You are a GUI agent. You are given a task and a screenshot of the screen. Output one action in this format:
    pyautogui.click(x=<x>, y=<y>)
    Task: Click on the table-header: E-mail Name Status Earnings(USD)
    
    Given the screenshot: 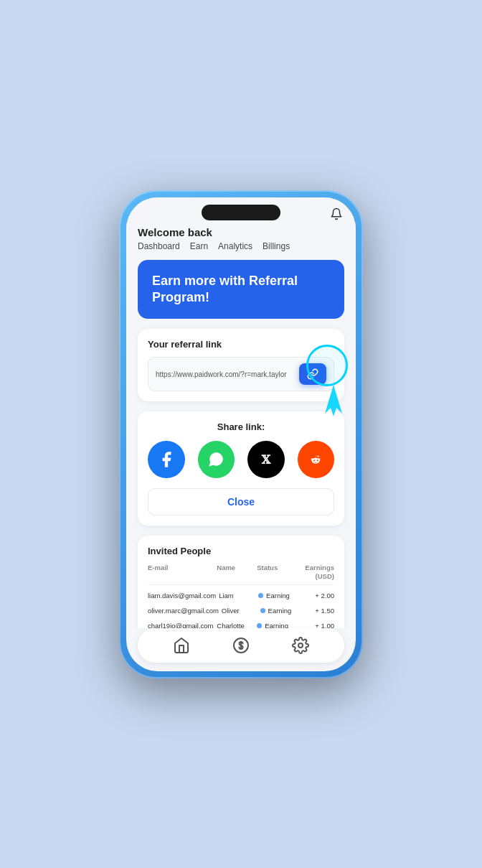 What is the action you would take?
    pyautogui.click(x=241, y=574)
    